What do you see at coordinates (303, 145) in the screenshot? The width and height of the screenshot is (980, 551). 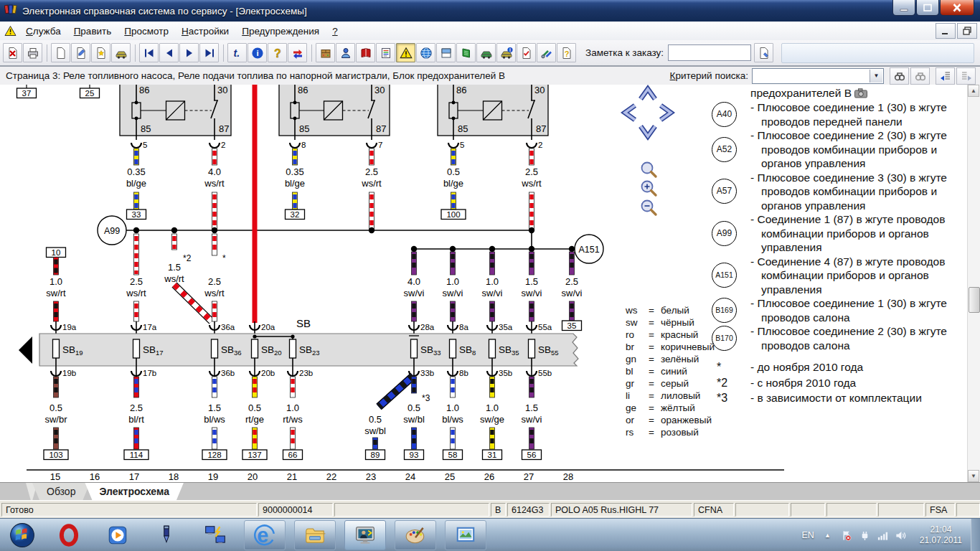 I see `svg-text: 8` at bounding box center [303, 145].